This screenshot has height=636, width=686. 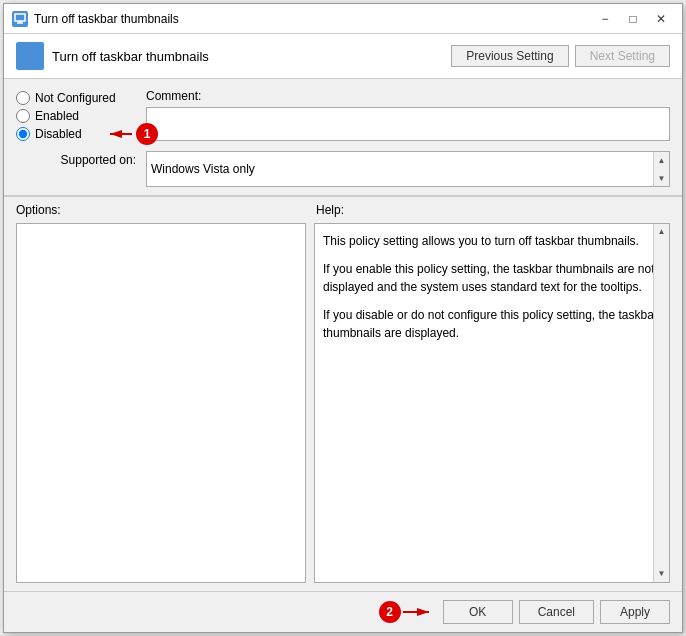 I want to click on scroll-down-arrow: ▼, so click(x=662, y=178).